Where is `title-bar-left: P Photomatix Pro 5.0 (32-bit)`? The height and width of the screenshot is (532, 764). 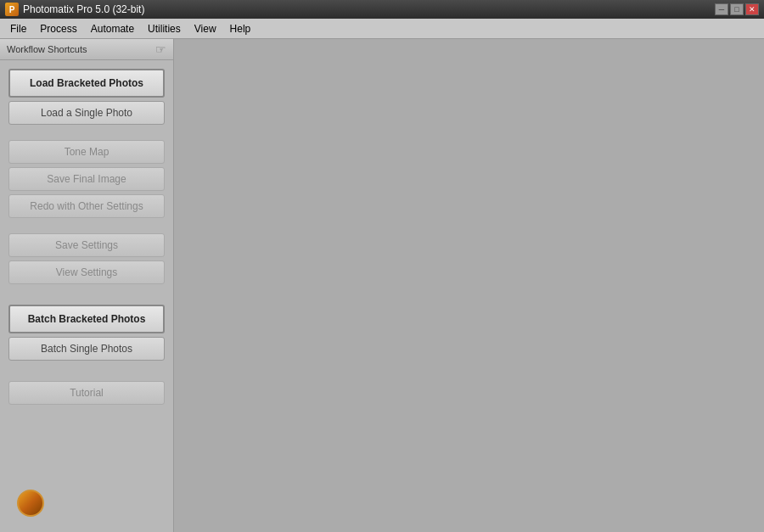
title-bar-left: P Photomatix Pro 5.0 (32-bit) is located at coordinates (75, 9).